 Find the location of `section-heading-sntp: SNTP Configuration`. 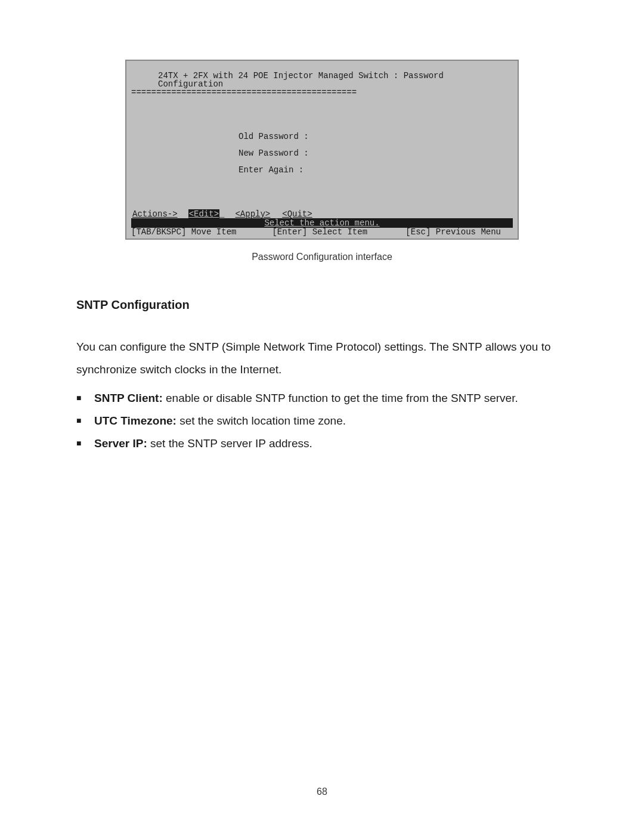

section-heading-sntp: SNTP Configuration is located at coordinates (322, 305).